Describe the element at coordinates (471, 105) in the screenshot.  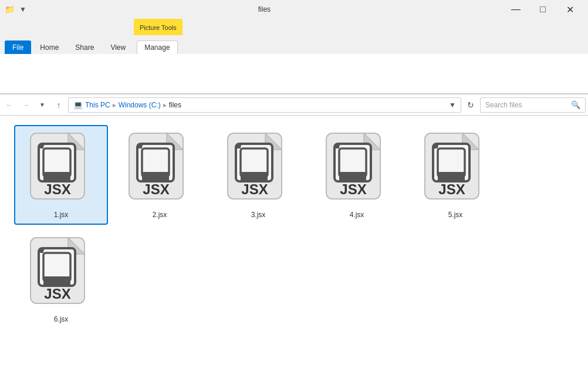
I see `refresh-button: ↻` at that location.